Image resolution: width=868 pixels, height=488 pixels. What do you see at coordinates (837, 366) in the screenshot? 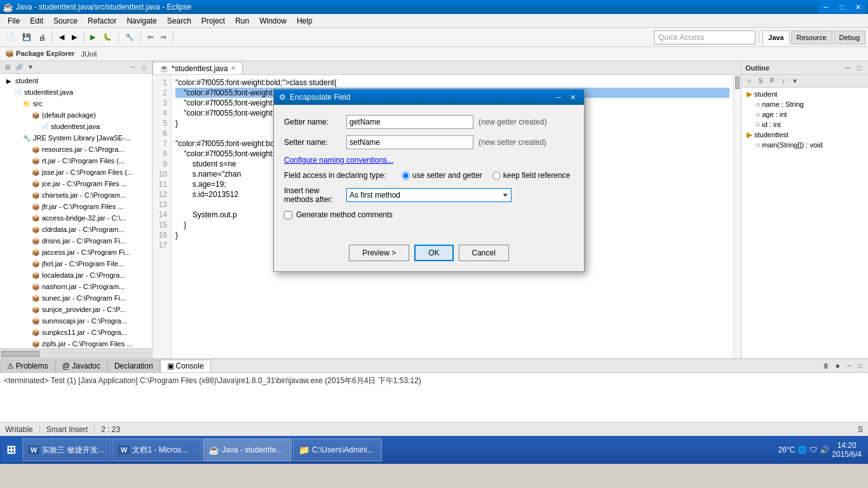
I see `console-stop-btn: ■` at bounding box center [837, 366].